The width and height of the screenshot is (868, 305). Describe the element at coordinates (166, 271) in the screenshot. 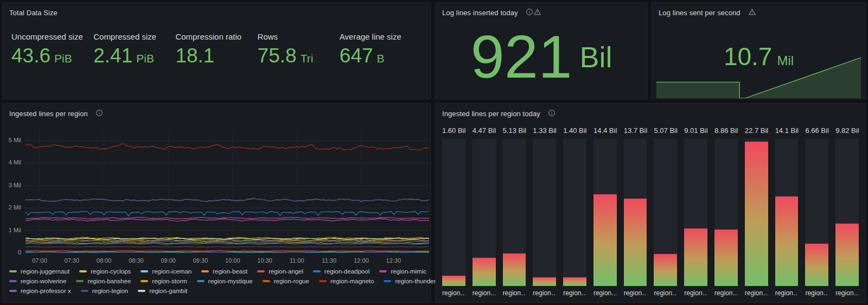

I see `legend-item-region-iceman: region-iceman` at that location.